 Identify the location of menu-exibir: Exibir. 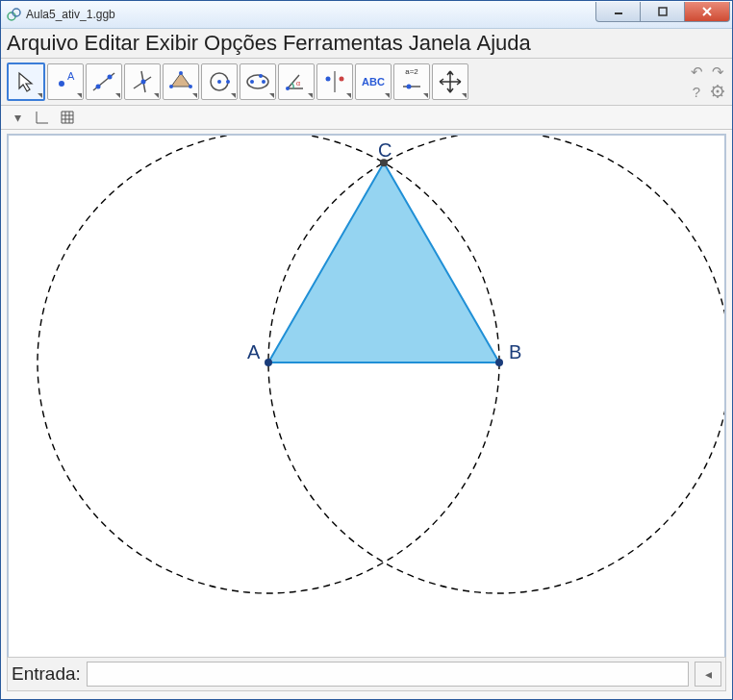
(171, 43).